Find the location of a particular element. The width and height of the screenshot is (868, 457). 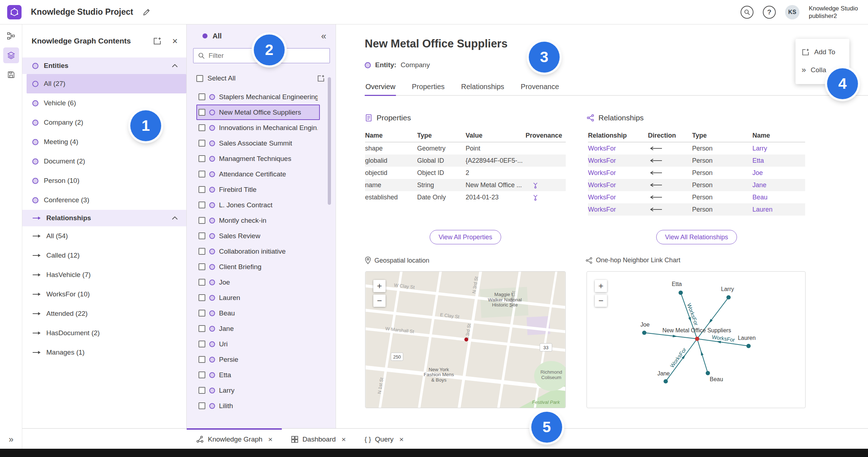

entities-section-header: Entities is located at coordinates (104, 66).